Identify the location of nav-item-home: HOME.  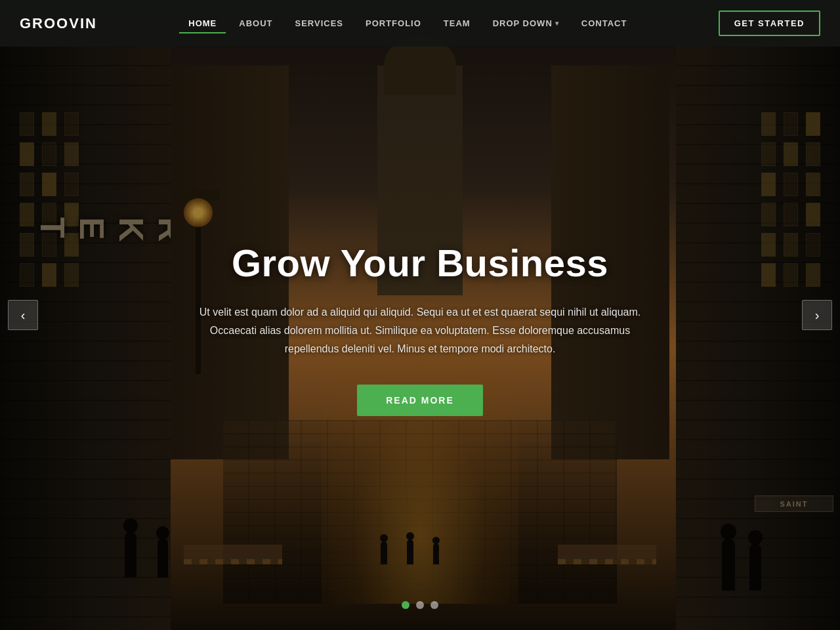
(202, 24).